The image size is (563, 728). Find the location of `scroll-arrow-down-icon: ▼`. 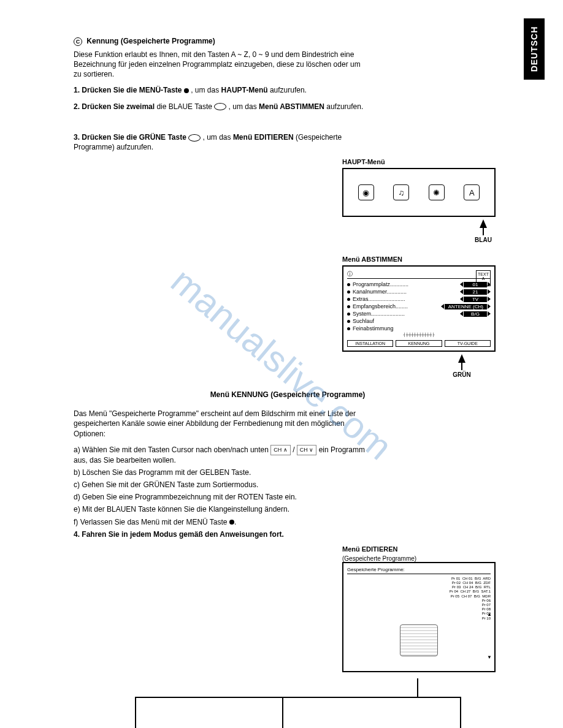

scroll-arrow-down-icon: ▼ is located at coordinates (489, 657).